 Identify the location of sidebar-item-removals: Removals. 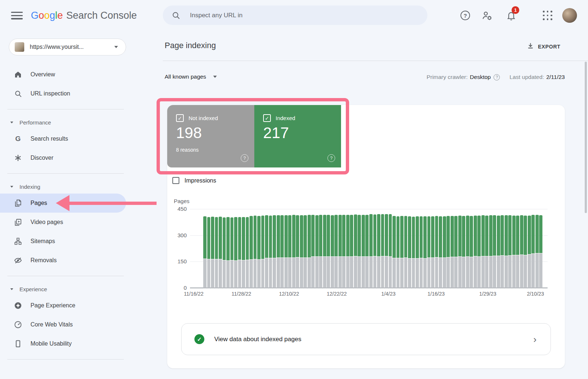
(63, 260).